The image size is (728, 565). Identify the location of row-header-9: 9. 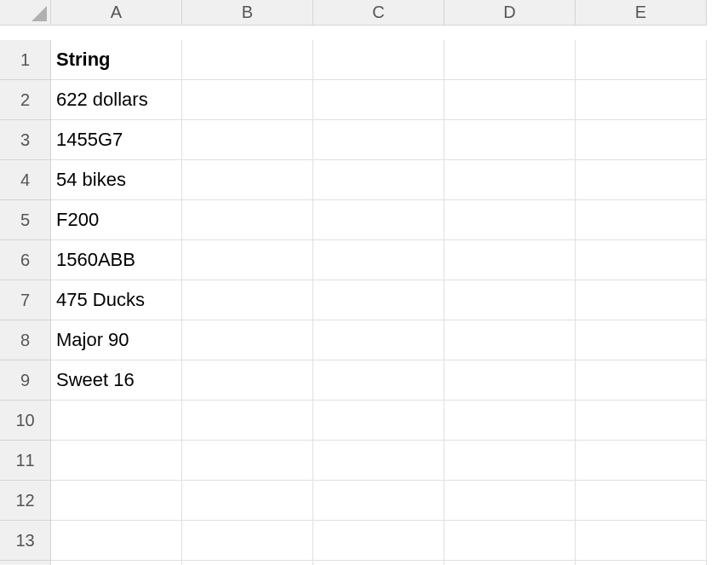
(26, 380).